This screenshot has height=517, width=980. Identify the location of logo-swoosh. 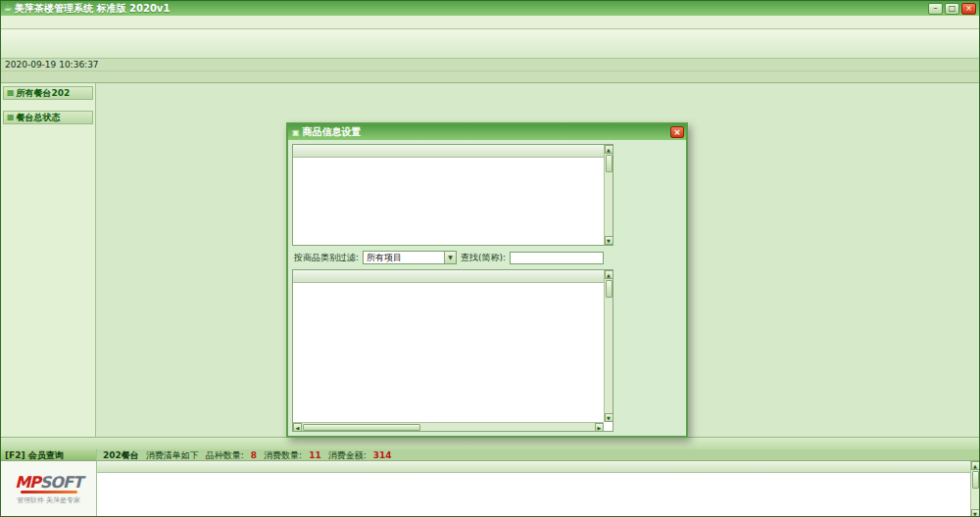
(49, 492).